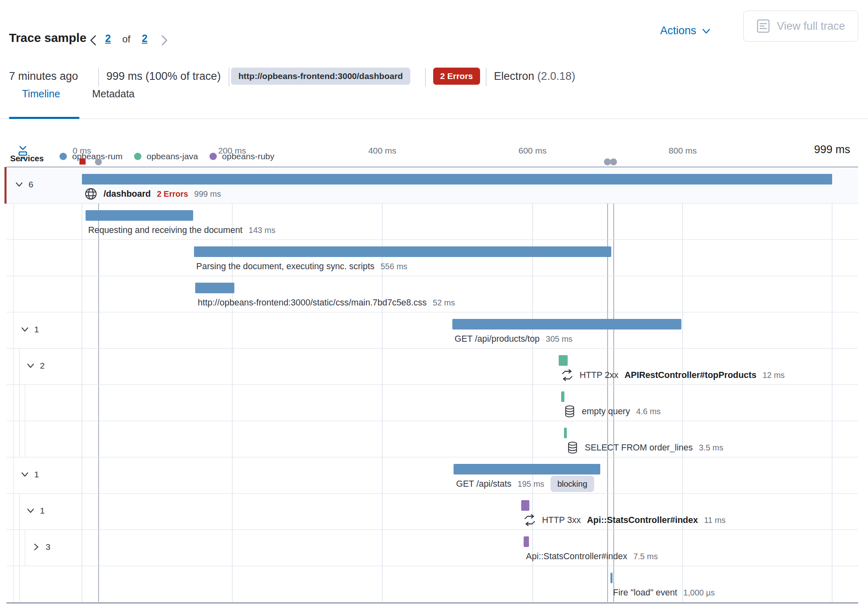 This screenshot has height=615, width=868. What do you see at coordinates (572, 484) in the screenshot?
I see `blocking-badge: blocking` at bounding box center [572, 484].